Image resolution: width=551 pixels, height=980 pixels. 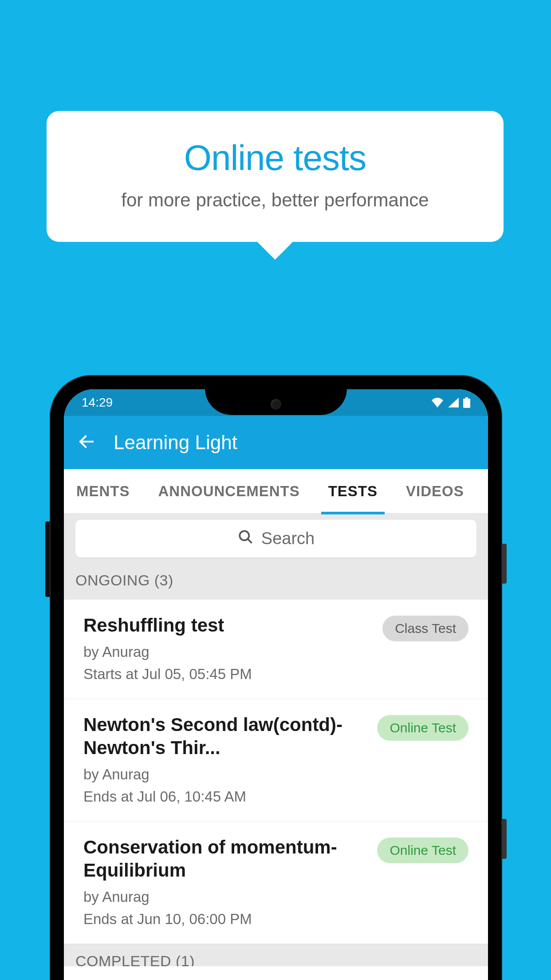 What do you see at coordinates (276, 883) in the screenshot?
I see `test-item: Conservation of momentum-Equilibrium by …` at bounding box center [276, 883].